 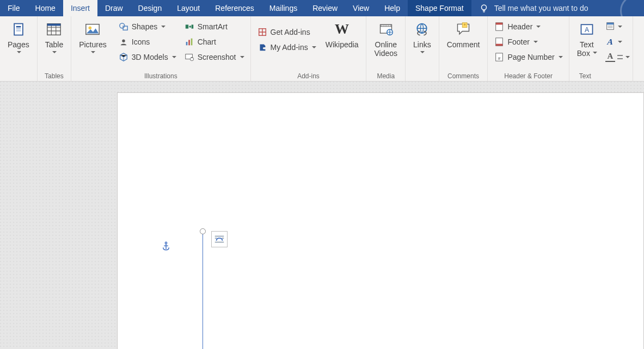 I want to click on comment-button: Comment, so click(x=464, y=34).